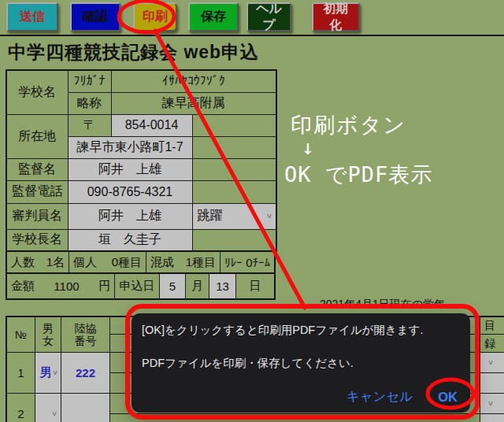 The height and width of the screenshot is (422, 504). I want to click on apply-date-label: 申込日, so click(137, 287).